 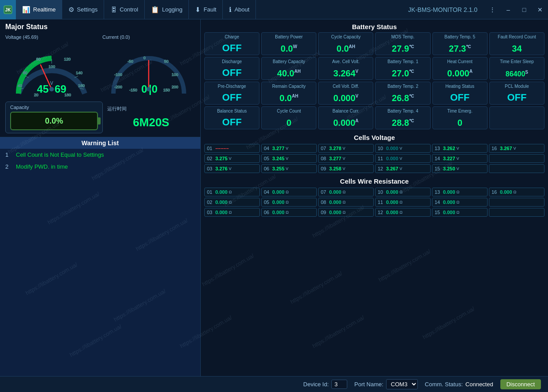 What do you see at coordinates (9, 167) in the screenshot?
I see `warning-num-2: 2` at bounding box center [9, 167].